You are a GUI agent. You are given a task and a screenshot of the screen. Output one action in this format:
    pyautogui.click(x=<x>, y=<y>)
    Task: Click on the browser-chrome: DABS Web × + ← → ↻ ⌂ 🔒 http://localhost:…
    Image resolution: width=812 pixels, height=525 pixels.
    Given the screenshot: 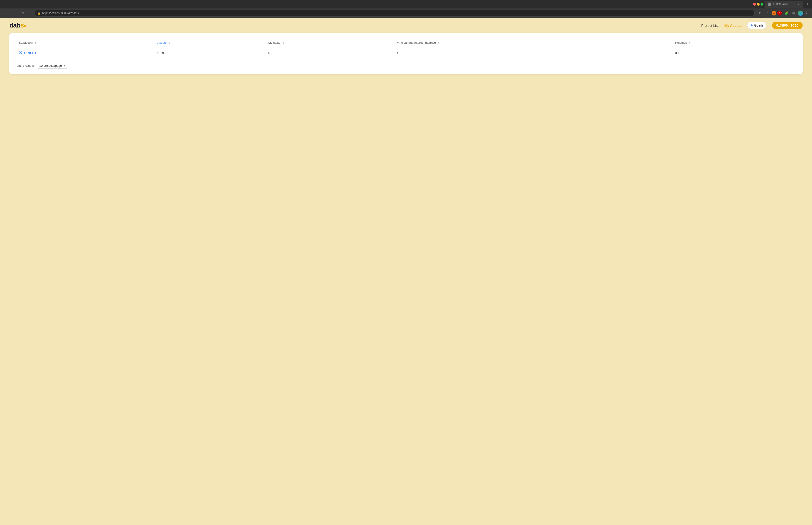 What is the action you would take?
    pyautogui.click(x=406, y=9)
    